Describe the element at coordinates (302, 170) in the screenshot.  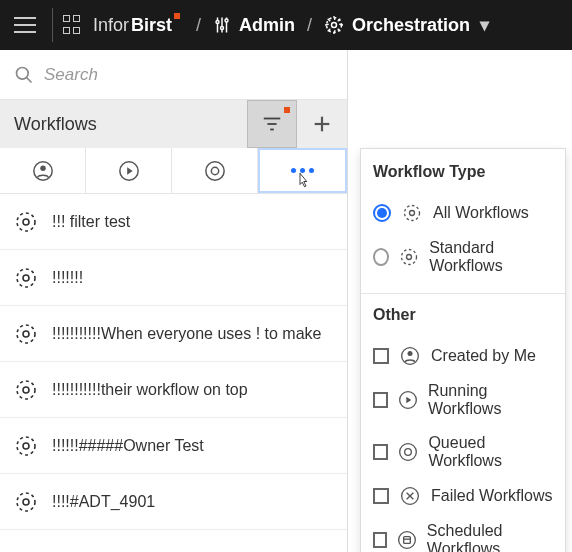
I see `tab-more-options` at that location.